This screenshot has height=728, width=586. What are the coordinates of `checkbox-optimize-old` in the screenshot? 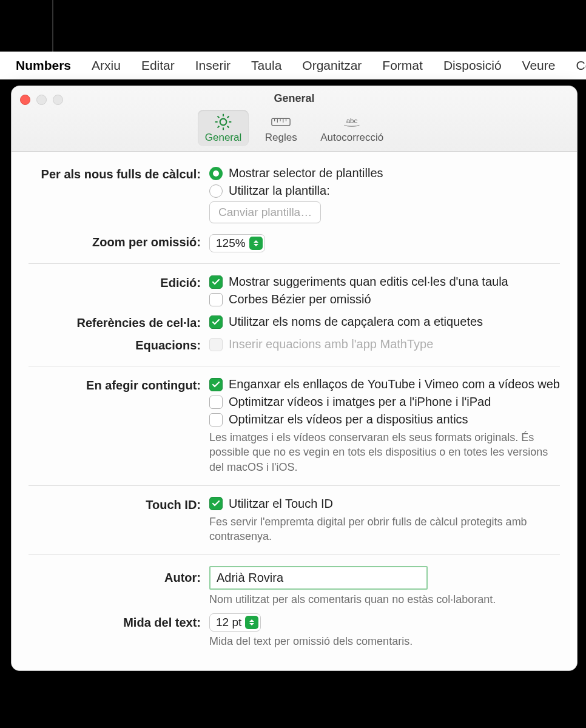 It's located at (216, 420).